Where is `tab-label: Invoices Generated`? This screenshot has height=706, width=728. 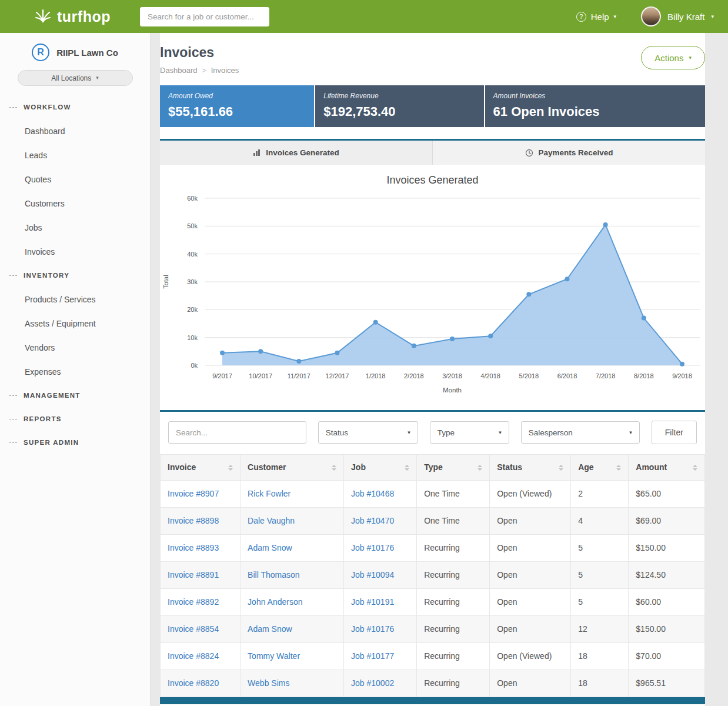
tab-label: Invoices Generated is located at coordinates (302, 153).